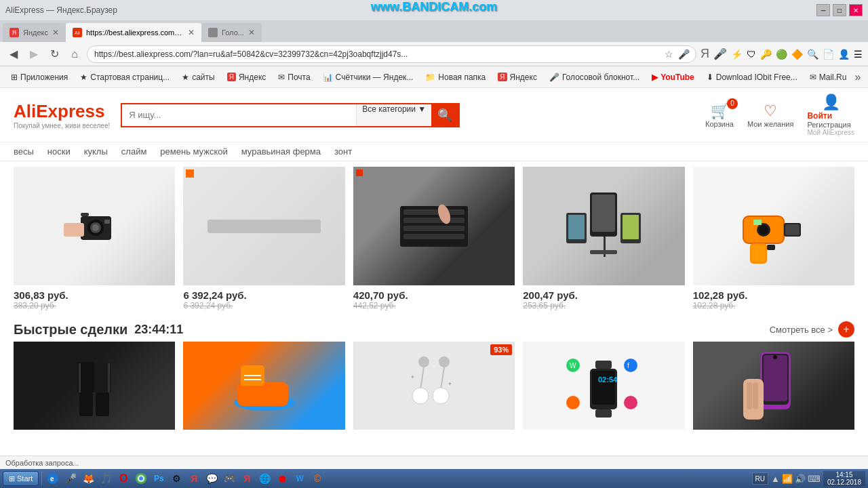 The width and height of the screenshot is (868, 488). Describe the element at coordinates (34, 54) in the screenshot. I see `forward-button: ▶` at that location.